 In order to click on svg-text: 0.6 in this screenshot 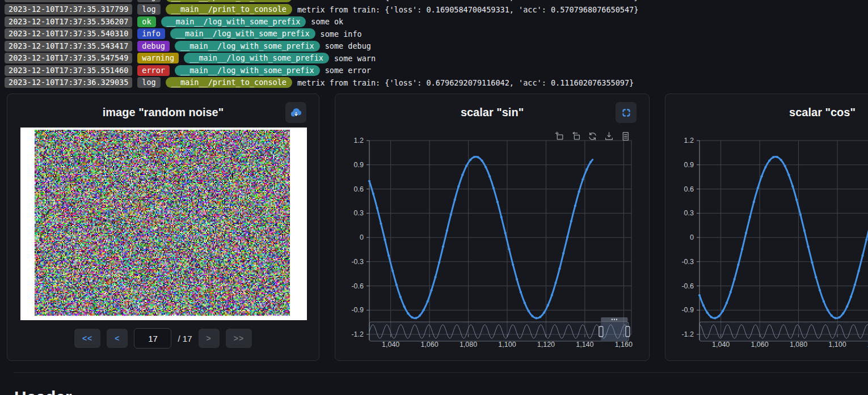, I will do `click(689, 189)`.